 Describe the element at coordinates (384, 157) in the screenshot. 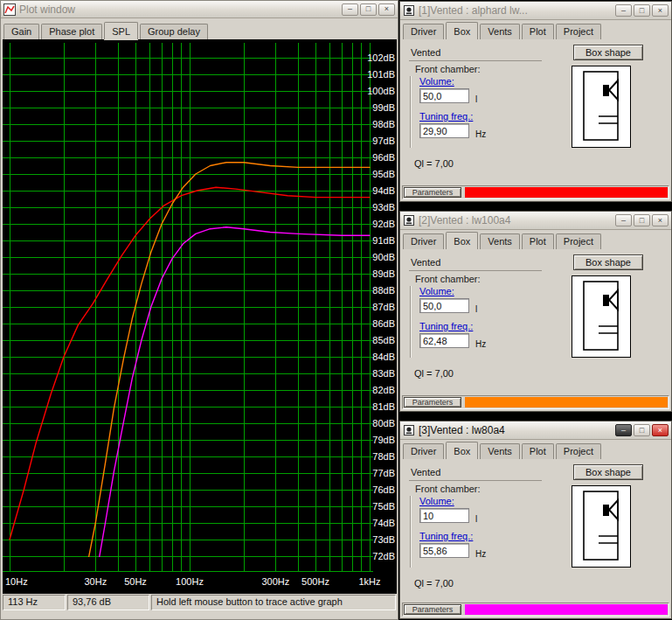

I see `svg-text: 96dB` at that location.